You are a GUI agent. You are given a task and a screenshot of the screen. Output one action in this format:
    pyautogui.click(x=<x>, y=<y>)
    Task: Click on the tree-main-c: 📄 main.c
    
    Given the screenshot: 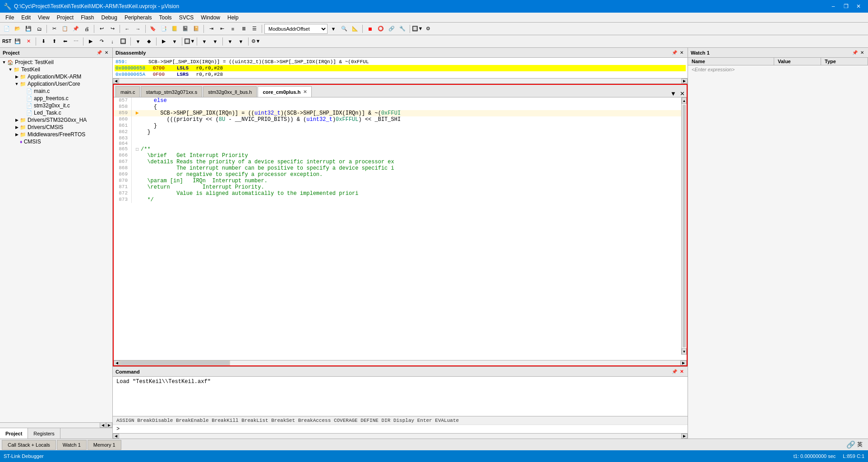 What is the action you would take?
    pyautogui.click(x=56, y=91)
    